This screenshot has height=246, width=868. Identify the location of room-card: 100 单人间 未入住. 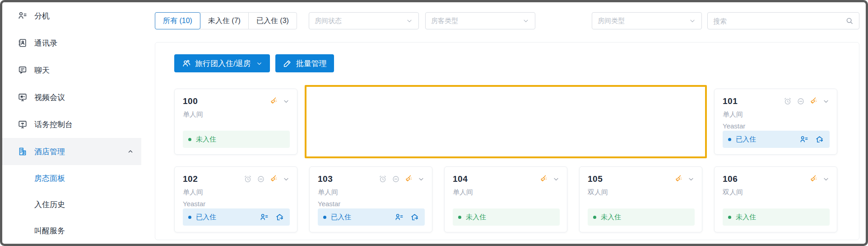
(236, 122).